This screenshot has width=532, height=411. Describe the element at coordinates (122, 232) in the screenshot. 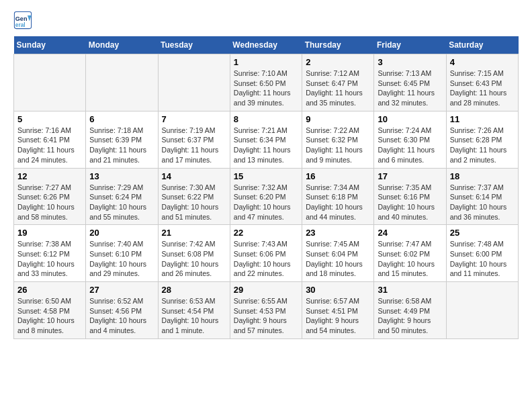

I see `day-number: 20` at that location.